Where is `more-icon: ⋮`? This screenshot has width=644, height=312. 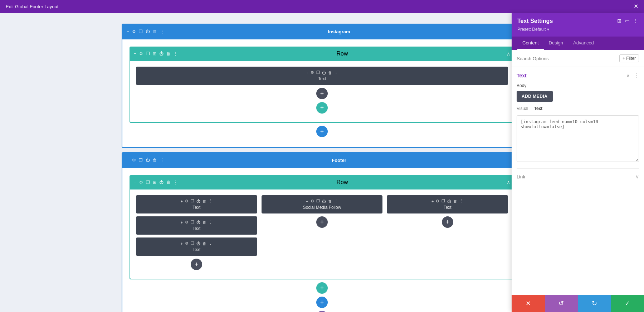 more-icon: ⋮ is located at coordinates (162, 32).